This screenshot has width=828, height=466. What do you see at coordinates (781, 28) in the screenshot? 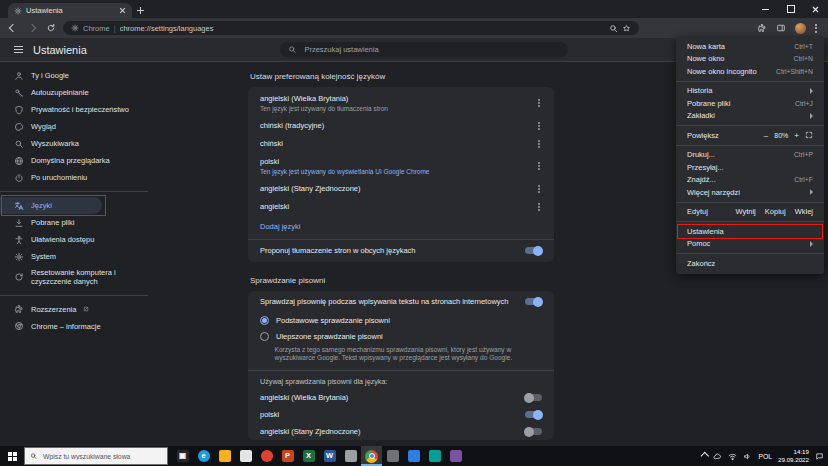
I see `side-panel-icon` at bounding box center [781, 28].